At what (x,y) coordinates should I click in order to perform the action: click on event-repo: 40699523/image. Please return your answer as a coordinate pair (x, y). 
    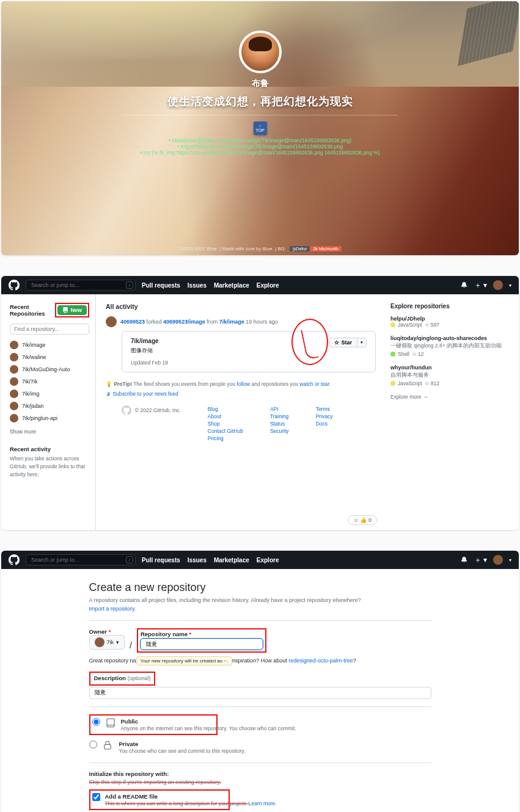
    Looking at the image, I should click on (185, 322).